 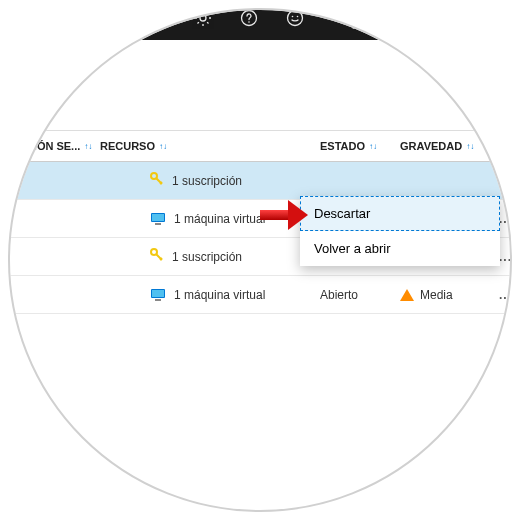 What do you see at coordinates (260, 146) in the screenshot?
I see `table-header-row: UACIÓN SE... ↑↓ RECURSO ↑↓ ESTADO ↑↓ GRA…` at bounding box center [260, 146].